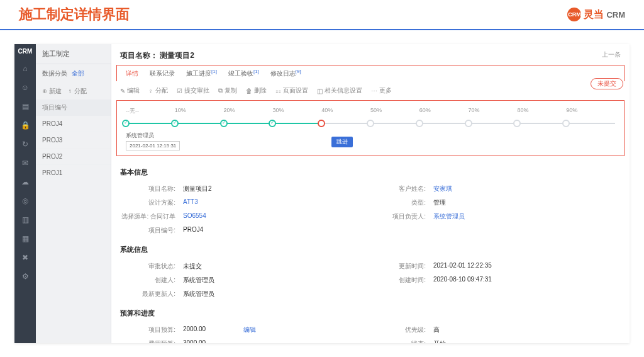 This screenshot has height=357, width=644. Describe the element at coordinates (340, 91) in the screenshot. I see `related-settings-button: ◫ 相关信息设置` at that location.